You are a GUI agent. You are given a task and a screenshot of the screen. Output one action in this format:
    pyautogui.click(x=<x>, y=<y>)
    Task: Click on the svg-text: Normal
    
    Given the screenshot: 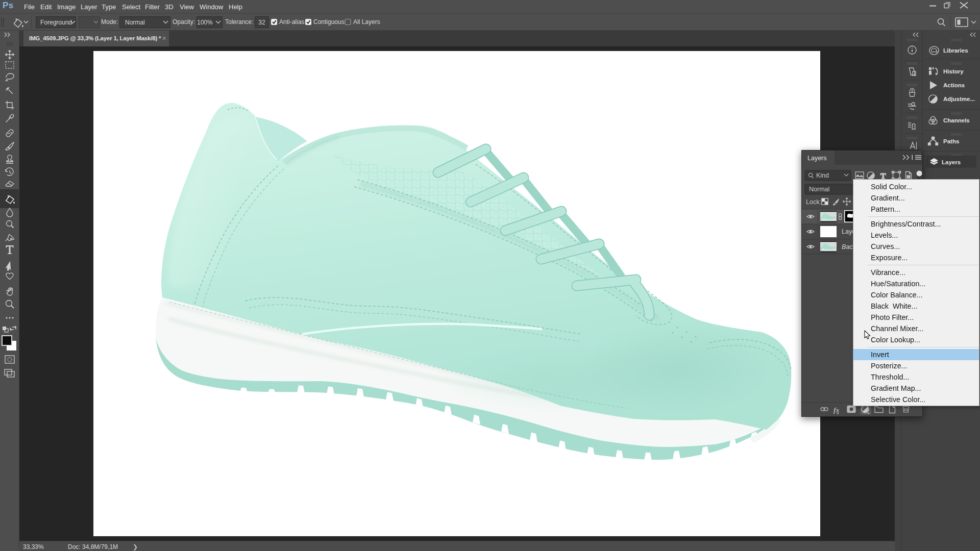 What is the action you would take?
    pyautogui.click(x=819, y=189)
    